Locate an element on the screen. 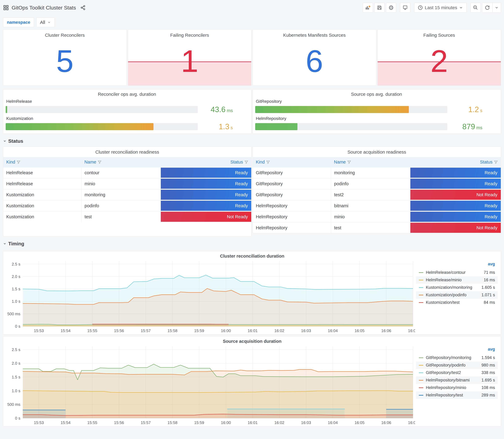  refresh-button is located at coordinates (487, 8).